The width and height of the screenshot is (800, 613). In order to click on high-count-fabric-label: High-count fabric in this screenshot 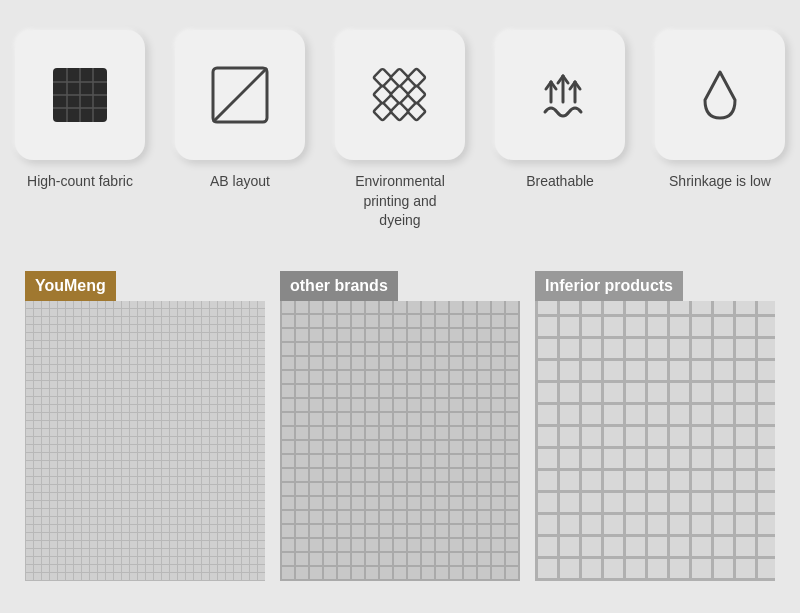, I will do `click(80, 182)`.